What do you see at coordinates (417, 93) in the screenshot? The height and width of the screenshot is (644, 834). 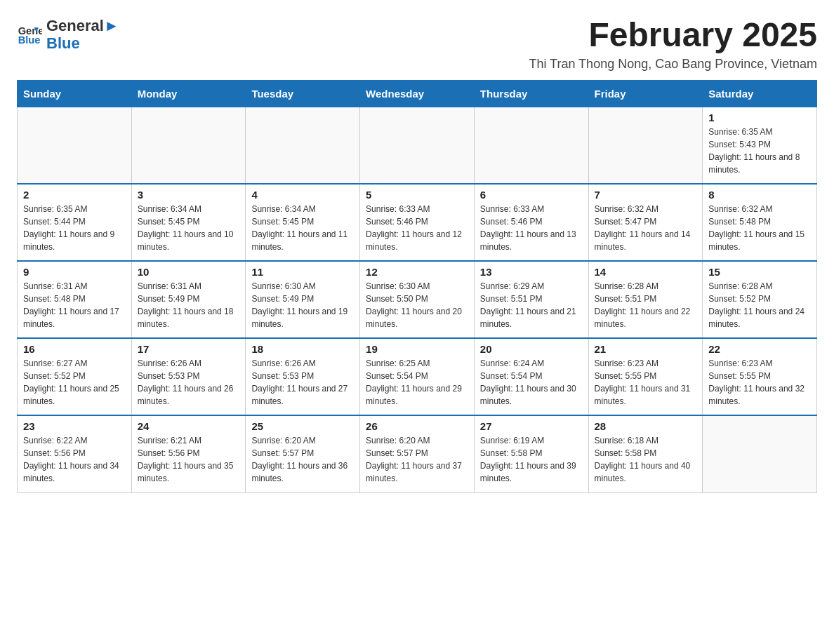 I see `col-wednesday: Wednesday` at bounding box center [417, 93].